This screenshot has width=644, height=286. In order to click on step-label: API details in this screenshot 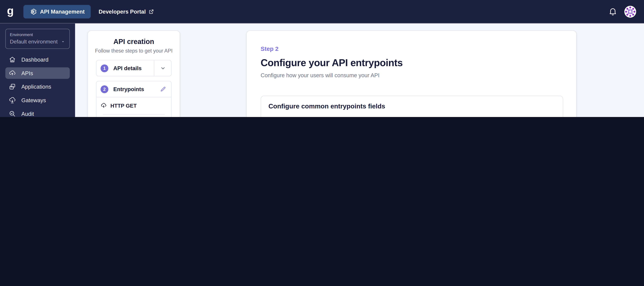, I will do `click(128, 68)`.